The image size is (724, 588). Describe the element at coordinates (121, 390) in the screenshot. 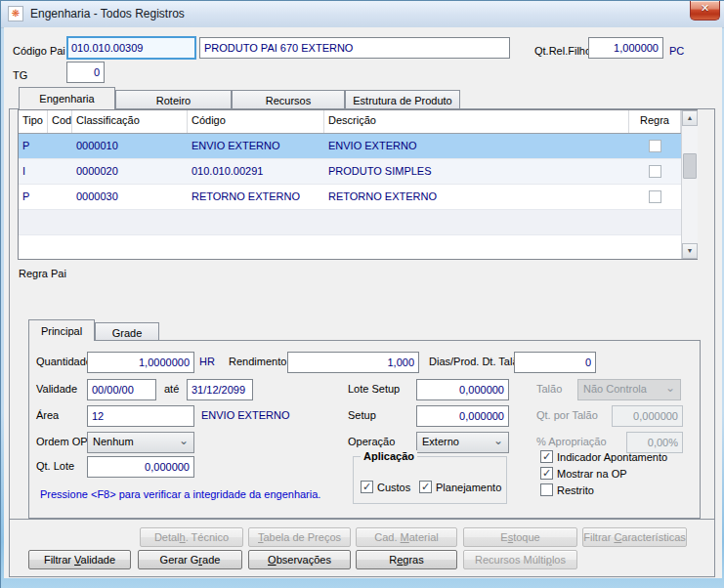

I see `validade-input` at that location.